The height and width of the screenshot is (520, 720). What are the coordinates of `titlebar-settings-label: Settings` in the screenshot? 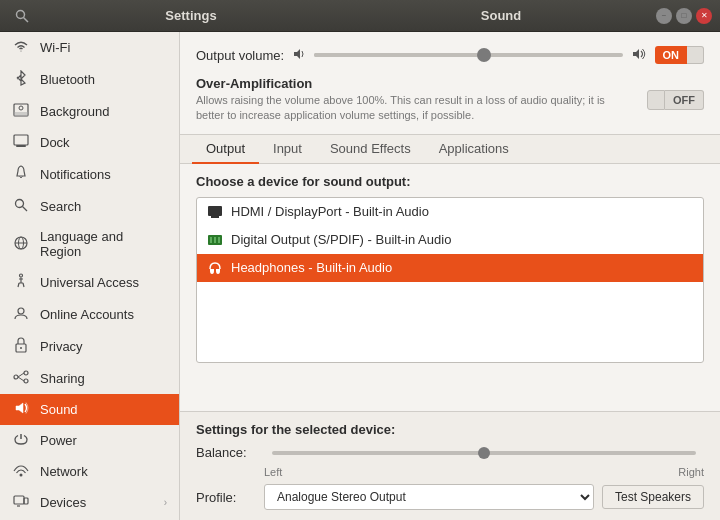 It's located at (191, 16).